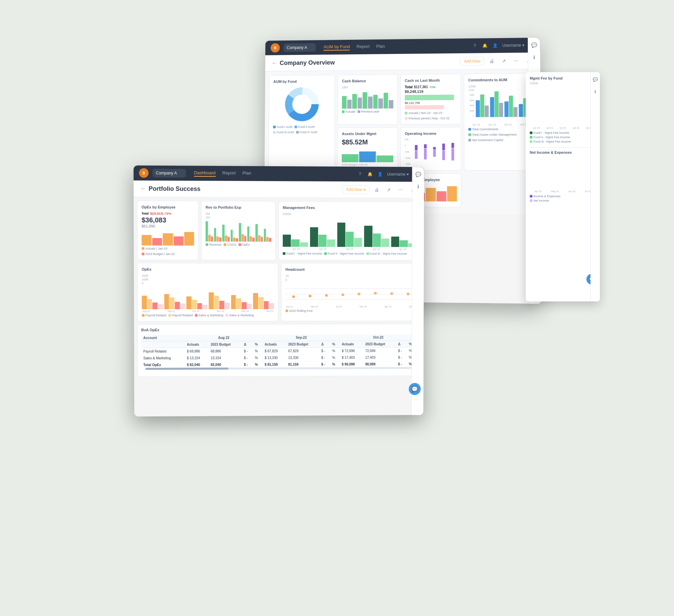  I want to click on table-row: Payroll Related $ 68,886 68,886 $ - % $ …, so click(279, 351).